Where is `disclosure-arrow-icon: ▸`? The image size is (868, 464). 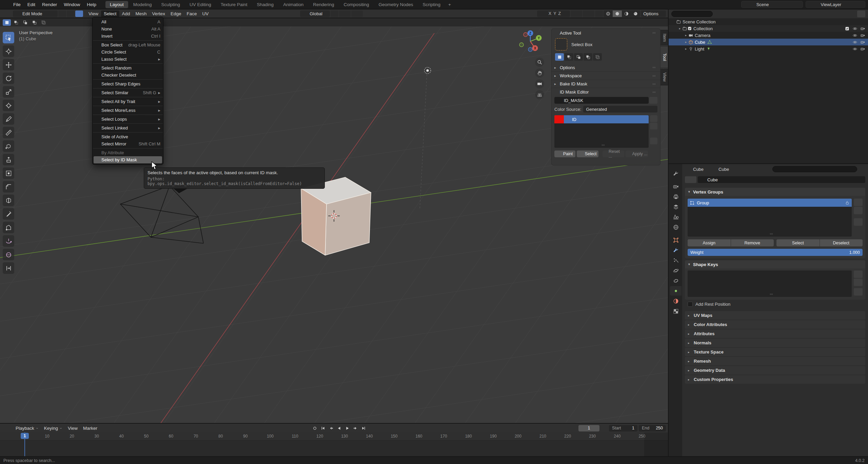
disclosure-arrow-icon: ▸ is located at coordinates (686, 42).